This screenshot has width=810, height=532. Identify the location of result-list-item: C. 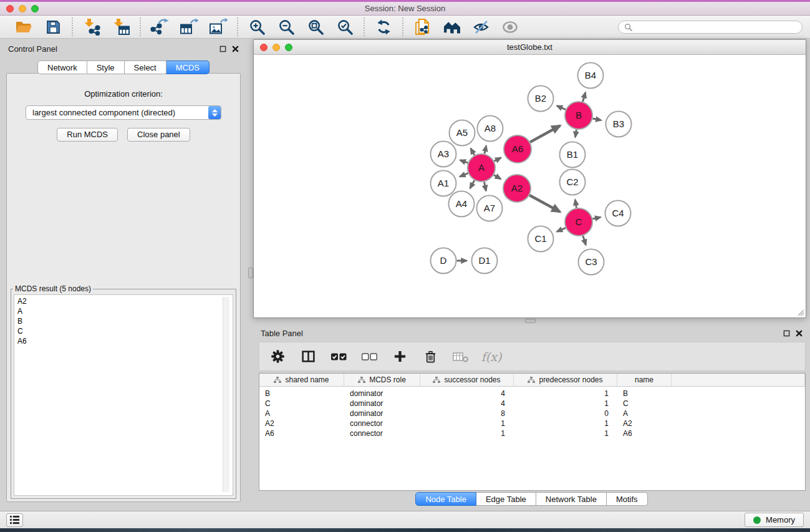
(123, 331).